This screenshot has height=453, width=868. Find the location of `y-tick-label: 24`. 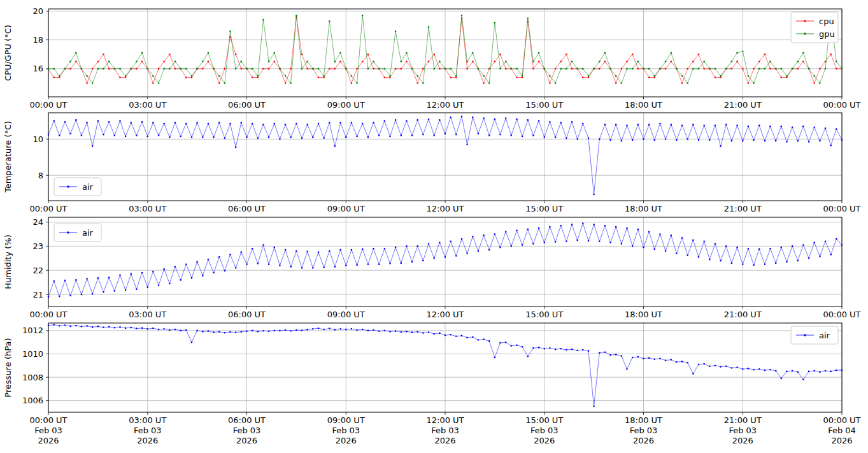

y-tick-label: 24 is located at coordinates (38, 222).